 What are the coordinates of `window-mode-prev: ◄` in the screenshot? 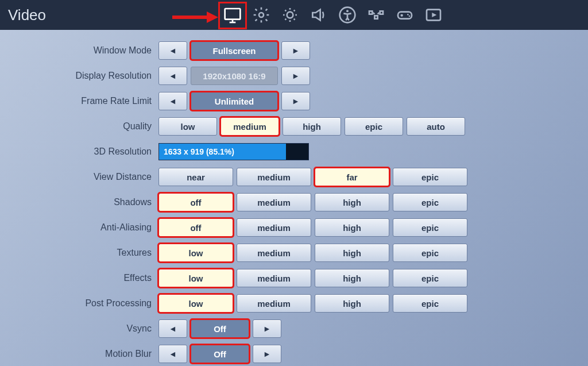 It's located at (173, 51).